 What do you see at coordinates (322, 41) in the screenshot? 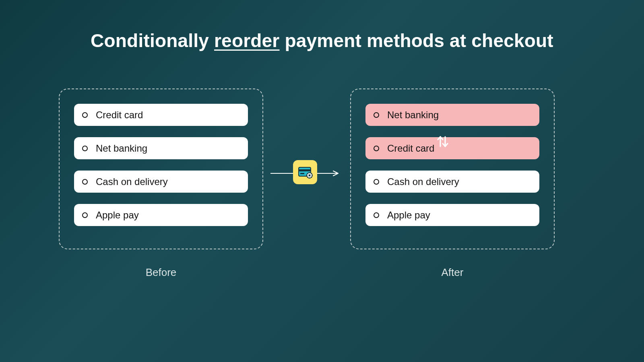
I see `page-title: Conditionally reorder payment methods at…` at bounding box center [322, 41].